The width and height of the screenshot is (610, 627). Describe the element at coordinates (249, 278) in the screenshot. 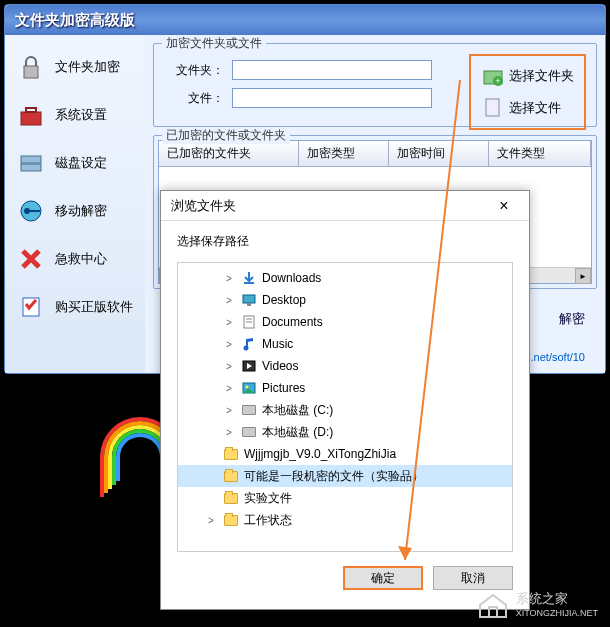

I see `download-icon` at that location.